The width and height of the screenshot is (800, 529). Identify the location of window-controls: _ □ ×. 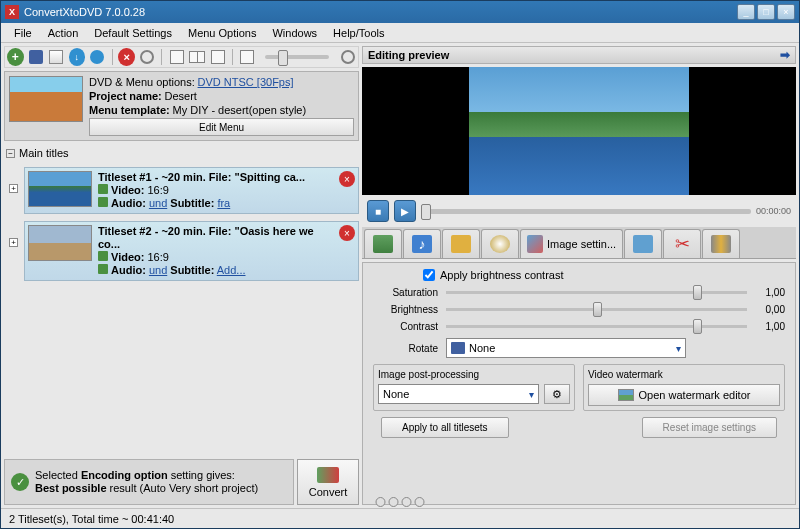
(766, 12).